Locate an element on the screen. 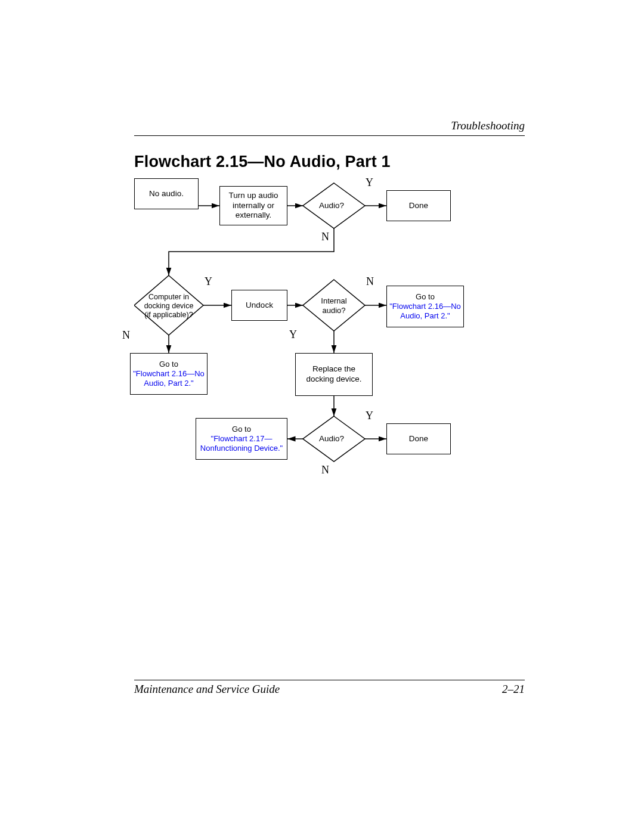 The height and width of the screenshot is (833, 644). goto-216-left-pre: Go to is located at coordinates (169, 364).